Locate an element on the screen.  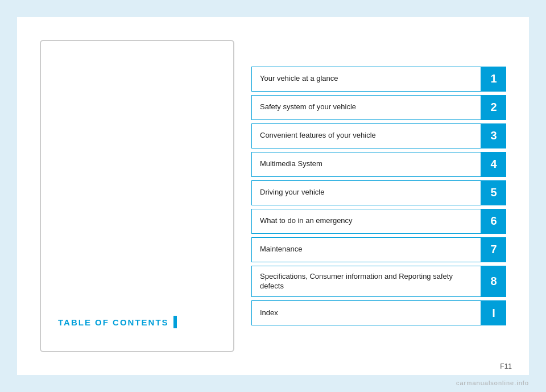
table-row: Convenient features of your vehicle3 is located at coordinates (379, 136).